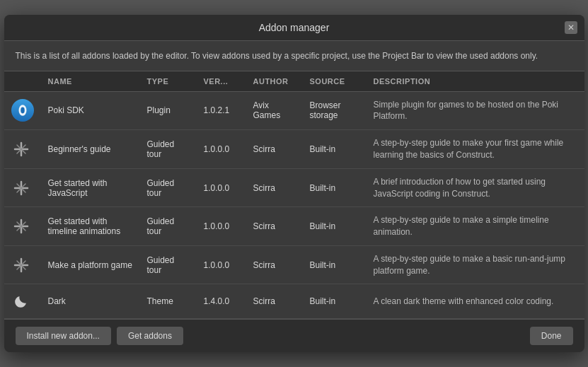 Image resolution: width=588 pixels, height=367 pixels. What do you see at coordinates (23, 82) in the screenshot?
I see `col-icon` at bounding box center [23, 82].